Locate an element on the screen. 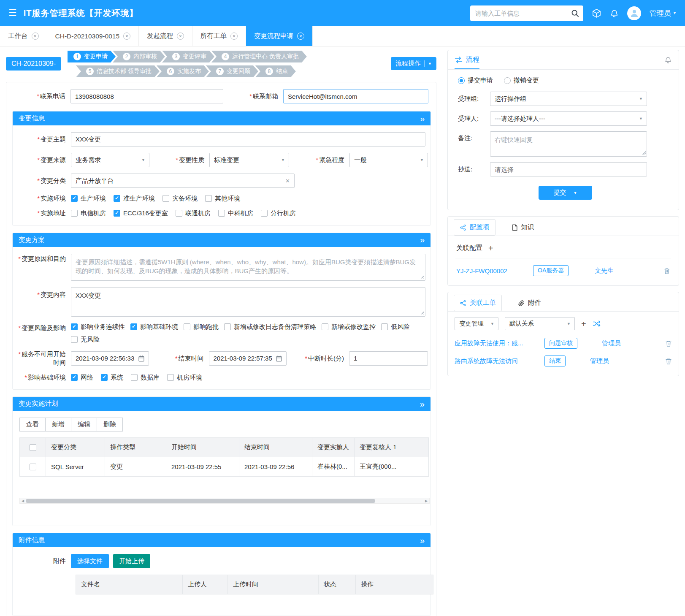 The image size is (685, 616). assignee-select: ---请选择处理人--- ▼ is located at coordinates (569, 119).